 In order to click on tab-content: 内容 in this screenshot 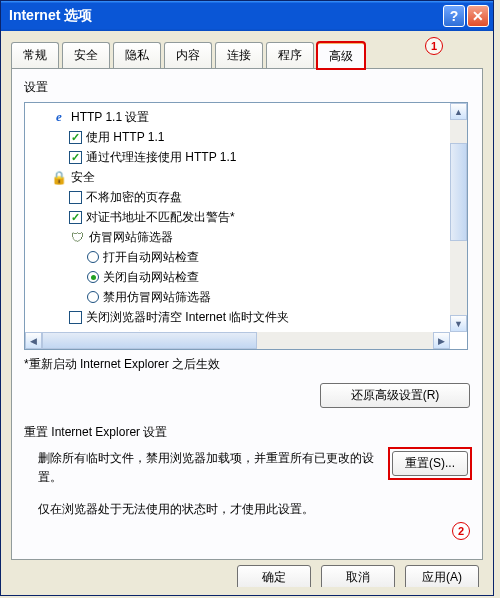, I will do `click(188, 56)`.